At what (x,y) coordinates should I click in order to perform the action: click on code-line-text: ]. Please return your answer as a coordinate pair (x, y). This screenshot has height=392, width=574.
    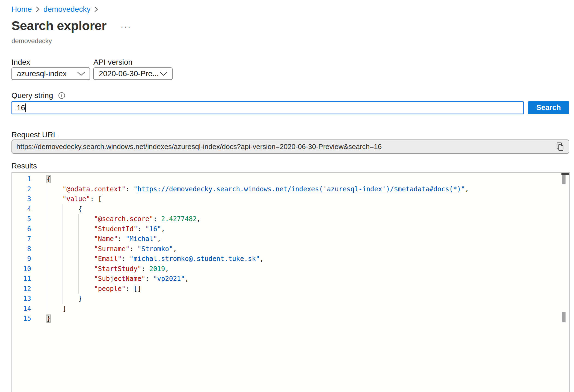
    Looking at the image, I should click on (49, 309).